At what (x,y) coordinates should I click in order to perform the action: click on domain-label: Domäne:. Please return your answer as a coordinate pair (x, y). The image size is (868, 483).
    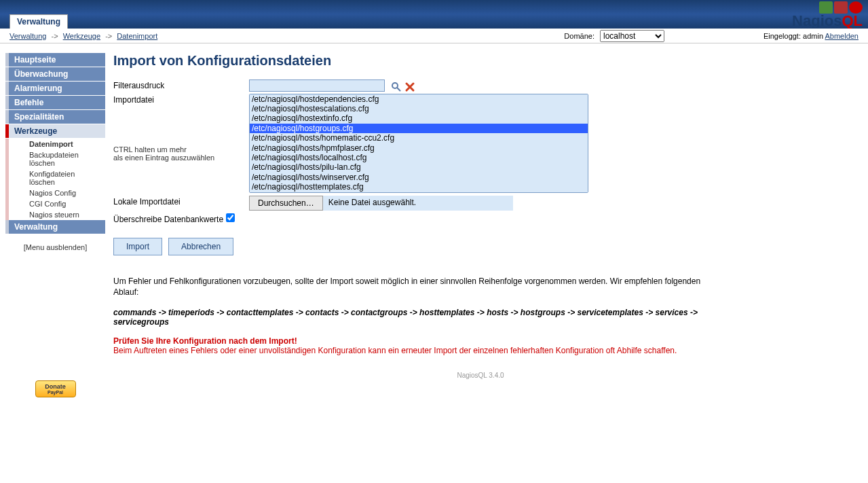
    Looking at the image, I should click on (580, 36).